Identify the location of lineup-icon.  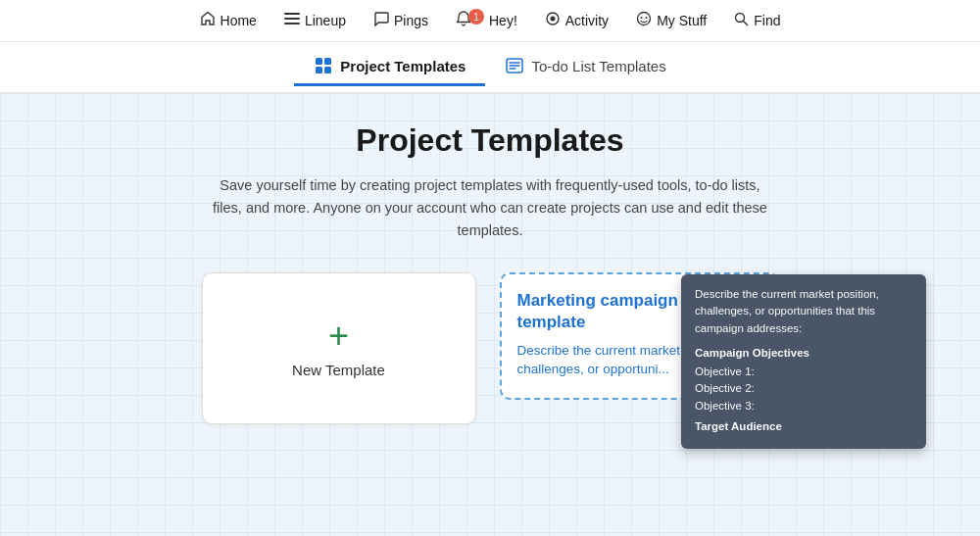
(292, 21).